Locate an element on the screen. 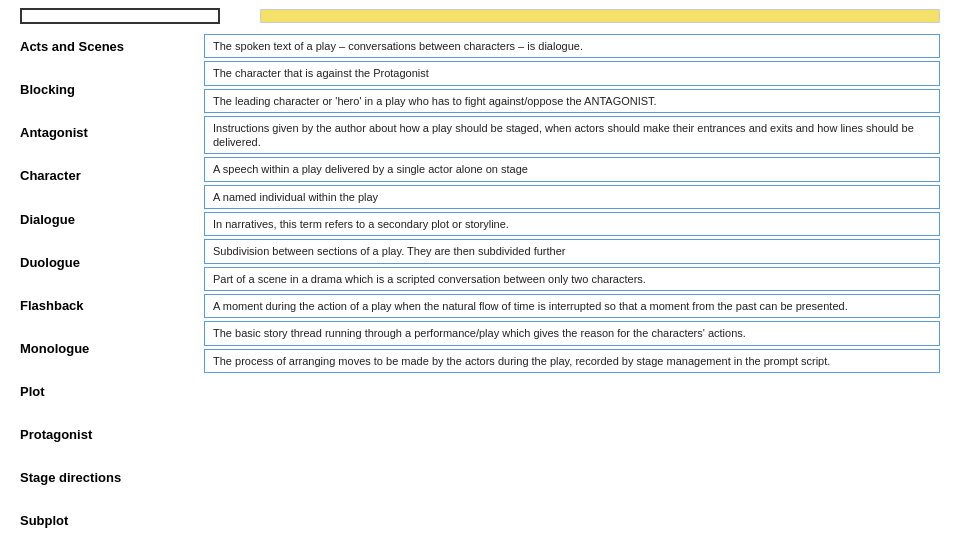 This screenshot has width=960, height=540. header-row is located at coordinates (480, 16).